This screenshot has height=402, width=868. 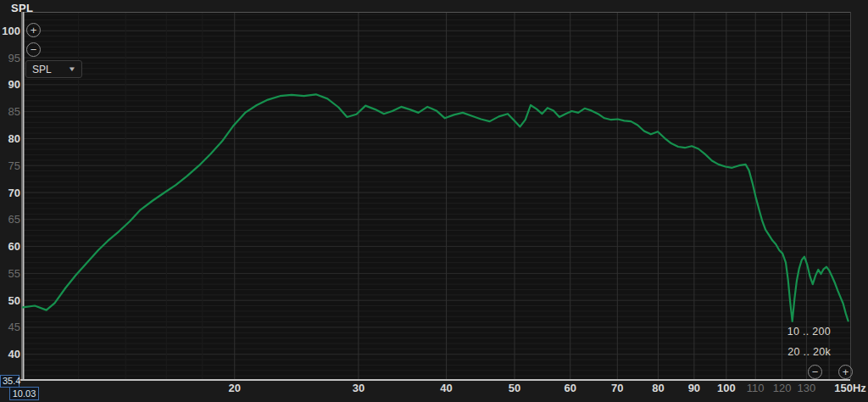 I want to click on x-tick-label: 60, so click(x=570, y=388).